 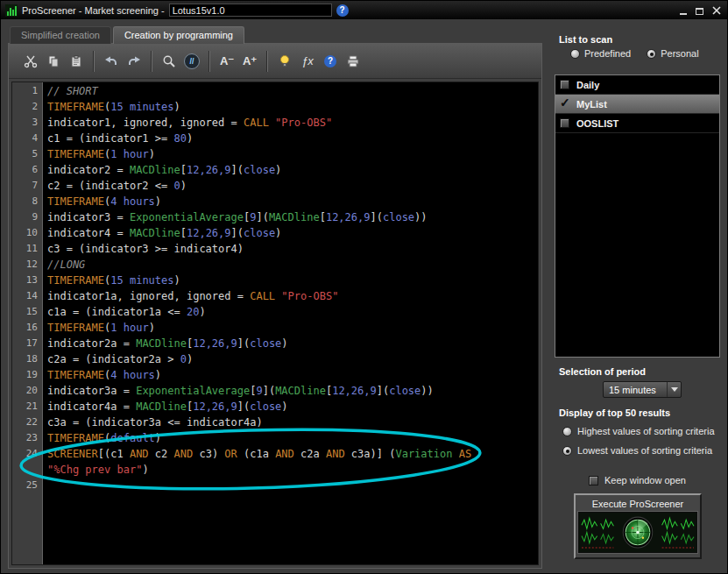 What do you see at coordinates (27, 440) in the screenshot?
I see `line-number: 23` at bounding box center [27, 440].